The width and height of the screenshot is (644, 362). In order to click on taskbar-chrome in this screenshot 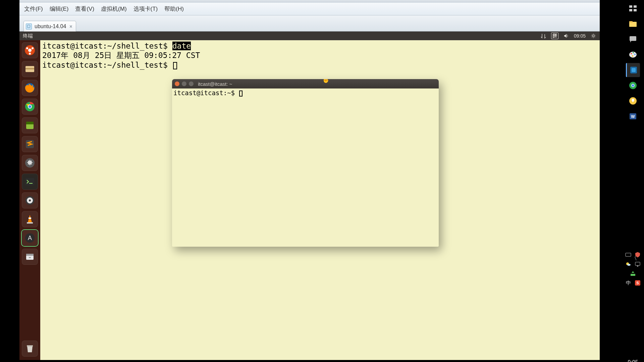, I will do `click(633, 85)`.